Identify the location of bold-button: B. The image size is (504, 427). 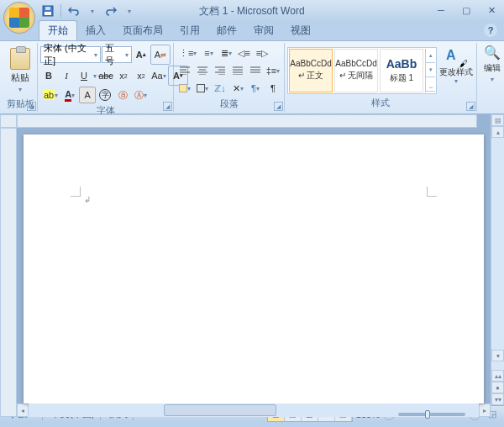
(49, 76).